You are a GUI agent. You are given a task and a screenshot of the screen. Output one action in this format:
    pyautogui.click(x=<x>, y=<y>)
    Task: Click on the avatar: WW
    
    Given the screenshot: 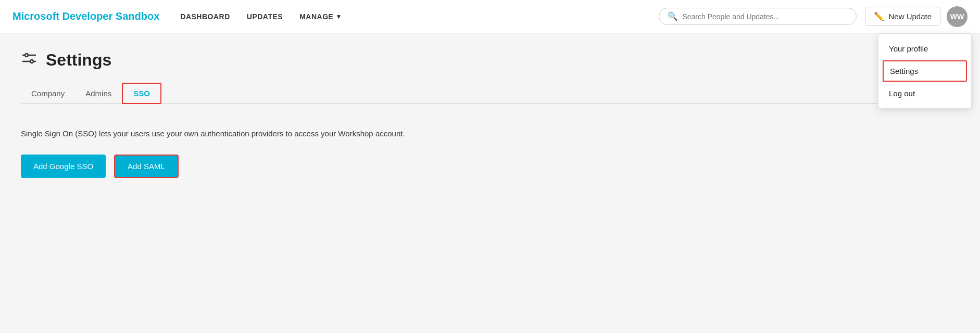 What is the action you would take?
    pyautogui.click(x=957, y=17)
    